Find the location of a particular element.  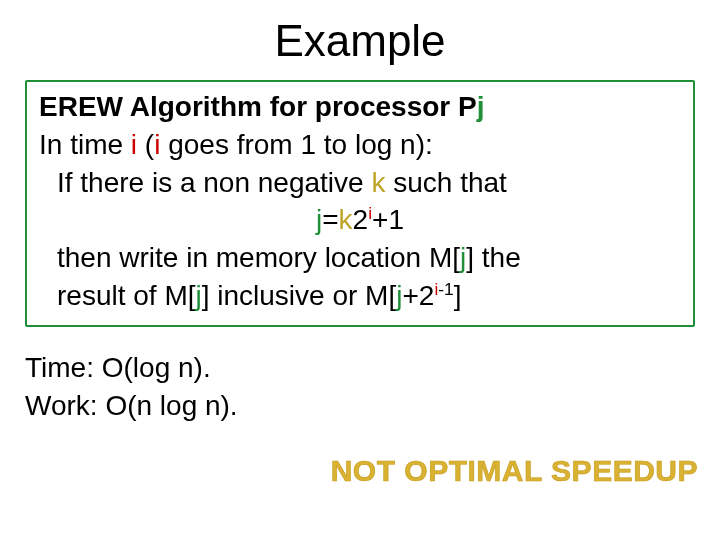

algo-line-4: j=k2i+1 is located at coordinates (360, 220).